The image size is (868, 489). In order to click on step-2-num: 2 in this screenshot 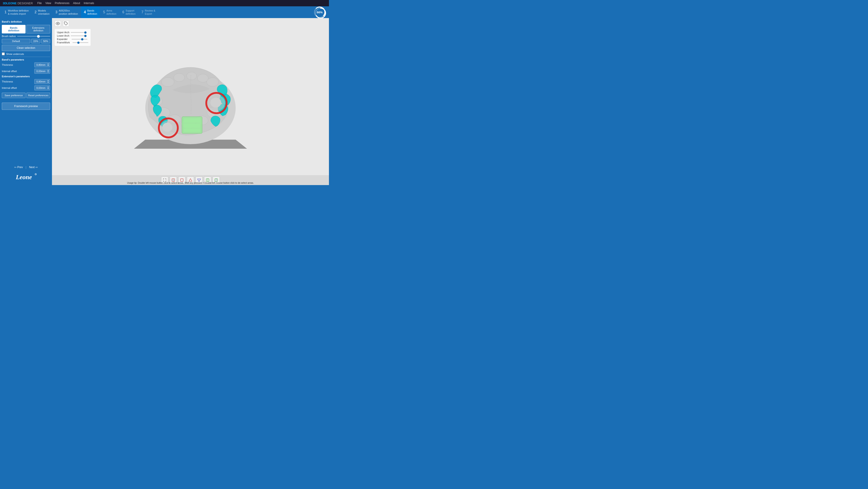, I will do `click(36, 12)`.